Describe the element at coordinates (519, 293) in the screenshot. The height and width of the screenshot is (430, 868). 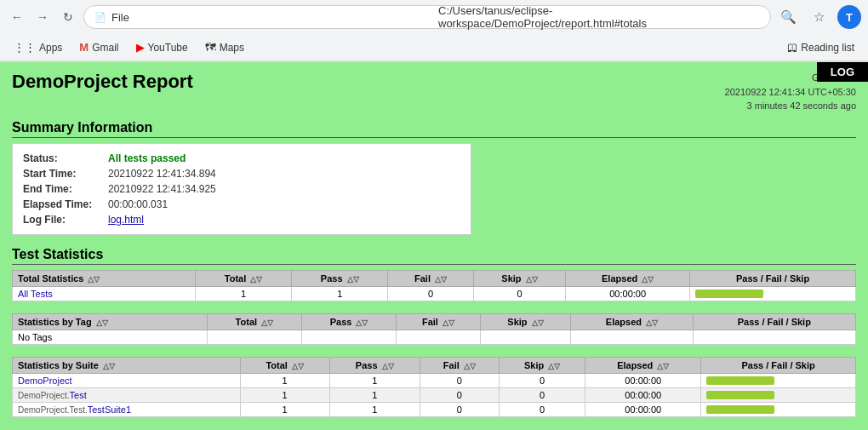
I see `total-stats-skip: 0` at that location.